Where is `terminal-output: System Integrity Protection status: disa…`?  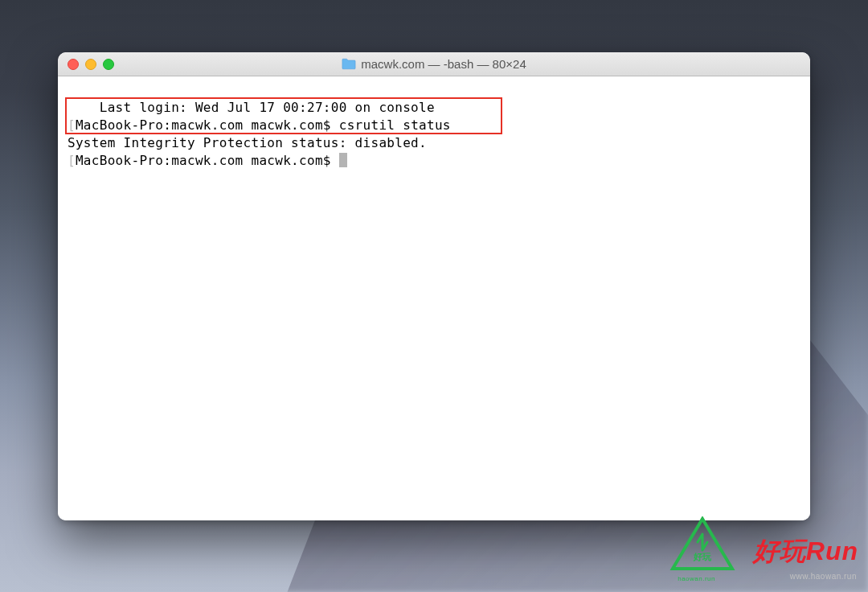
terminal-output: System Integrity Protection status: disa… is located at coordinates (248, 143).